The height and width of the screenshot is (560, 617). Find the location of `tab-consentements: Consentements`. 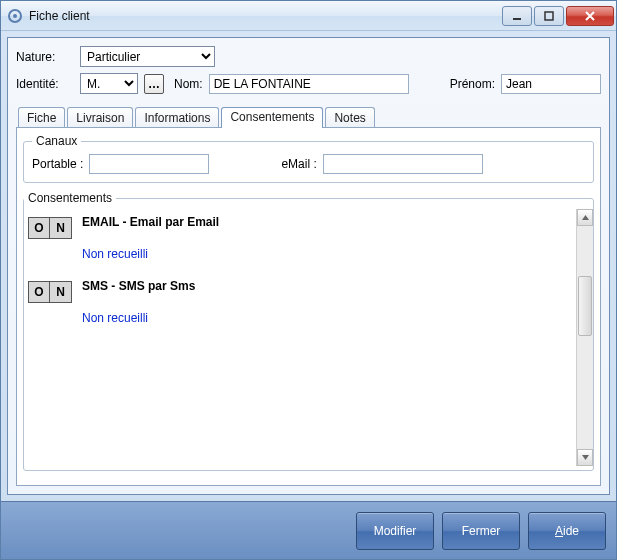

tab-consentements: Consentements is located at coordinates (272, 118).